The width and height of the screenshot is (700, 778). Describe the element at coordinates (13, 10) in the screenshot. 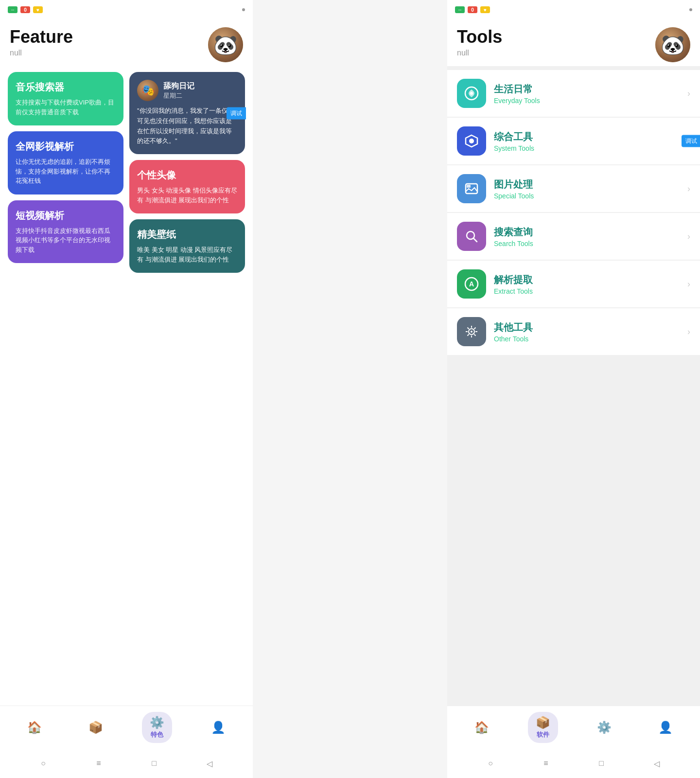

I see `status-icon-1: ···` at that location.